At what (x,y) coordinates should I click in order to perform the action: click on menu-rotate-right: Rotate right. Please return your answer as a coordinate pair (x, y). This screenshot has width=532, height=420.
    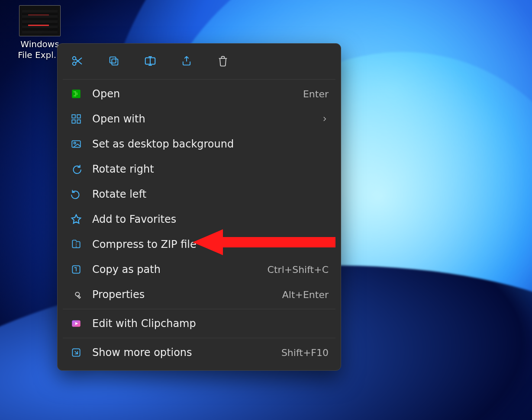
    Looking at the image, I should click on (199, 169).